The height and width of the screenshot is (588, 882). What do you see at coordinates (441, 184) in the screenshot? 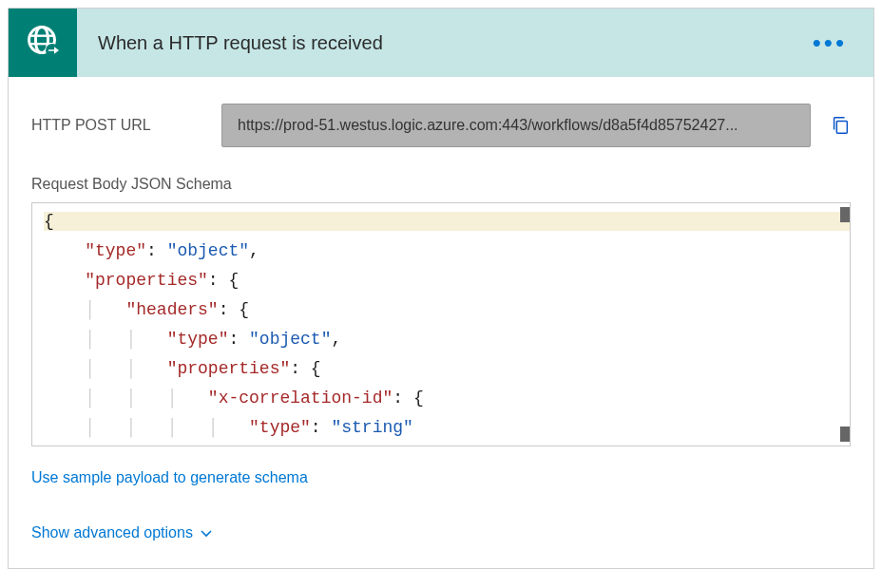
I see `schema-label: Request Body JSON Schema` at bounding box center [441, 184].